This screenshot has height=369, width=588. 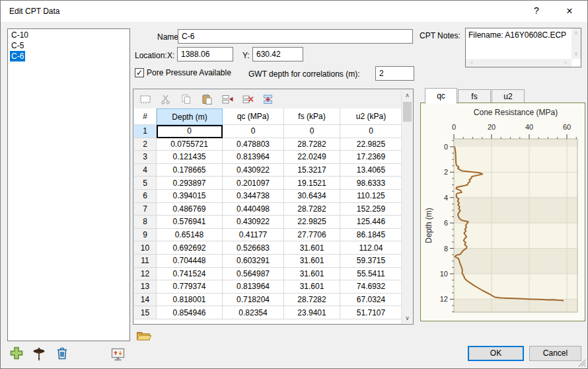 I want to click on table-cell: 0.65148, so click(x=190, y=235).